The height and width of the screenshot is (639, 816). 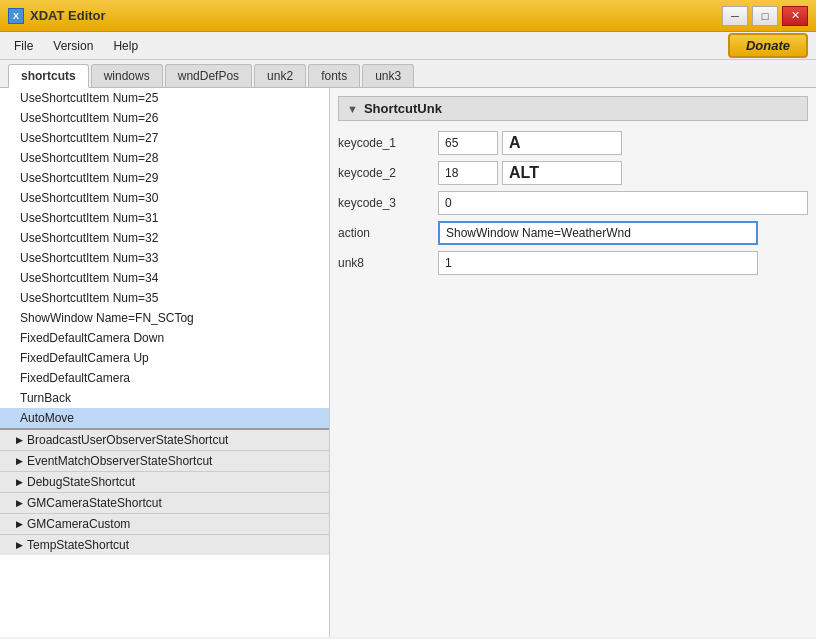 What do you see at coordinates (388, 76) in the screenshot?
I see `tab-unk3: unk3` at bounding box center [388, 76].